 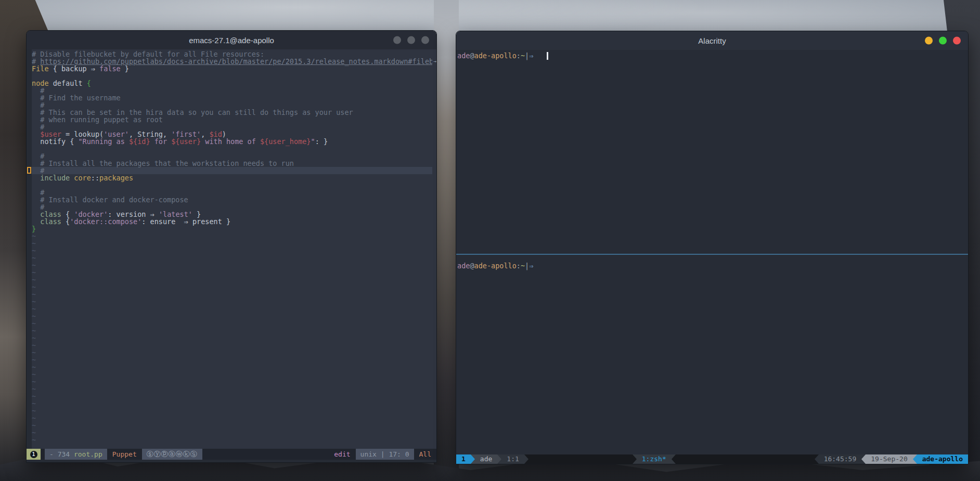 What do you see at coordinates (231, 40) in the screenshot?
I see `emacs-titlebar: emacs-27.1@ade-apollo` at bounding box center [231, 40].